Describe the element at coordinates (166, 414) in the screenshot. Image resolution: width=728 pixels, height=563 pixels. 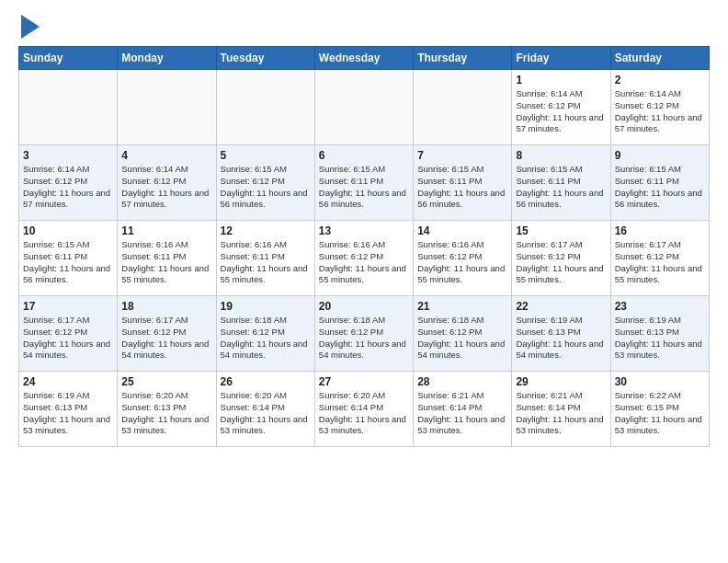
I see `day-info: Sunrise: 6:20 AM Sunset: 6:13 PM Dayligh…` at that location.